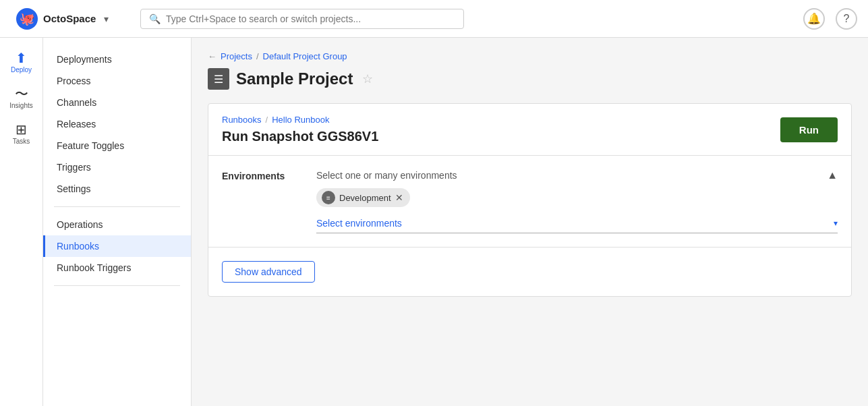 Image resolution: width=868 pixels, height=406 pixels. What do you see at coordinates (22, 98) in the screenshot?
I see `sidebar-item-insights: 〜 Insights` at bounding box center [22, 98].